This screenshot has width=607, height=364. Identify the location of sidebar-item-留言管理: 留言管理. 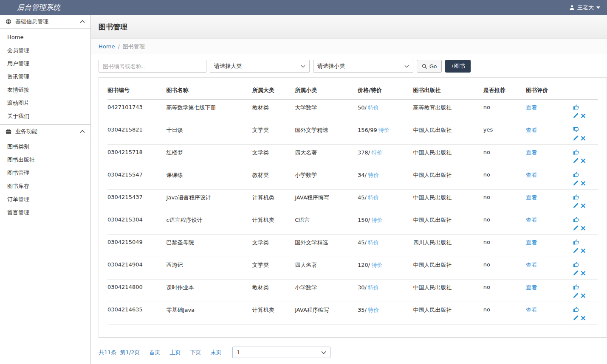
(45, 212).